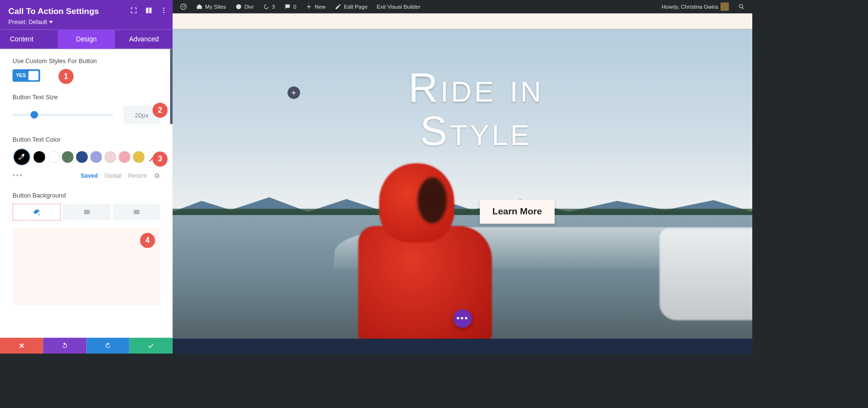 Image resolution: width=868 pixels, height=408 pixels. I want to click on cta-button: Learn More, so click(517, 211).